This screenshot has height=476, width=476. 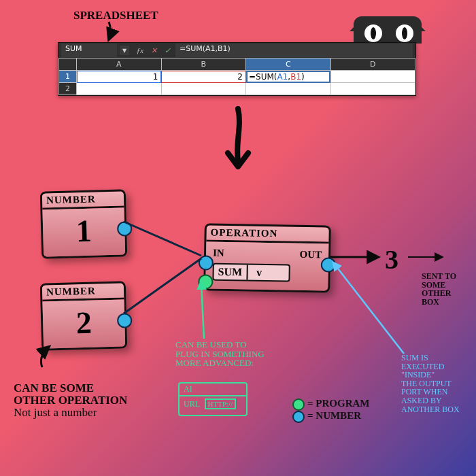 I want to click on node-number-2: NUMBER 2, so click(x=84, y=316).